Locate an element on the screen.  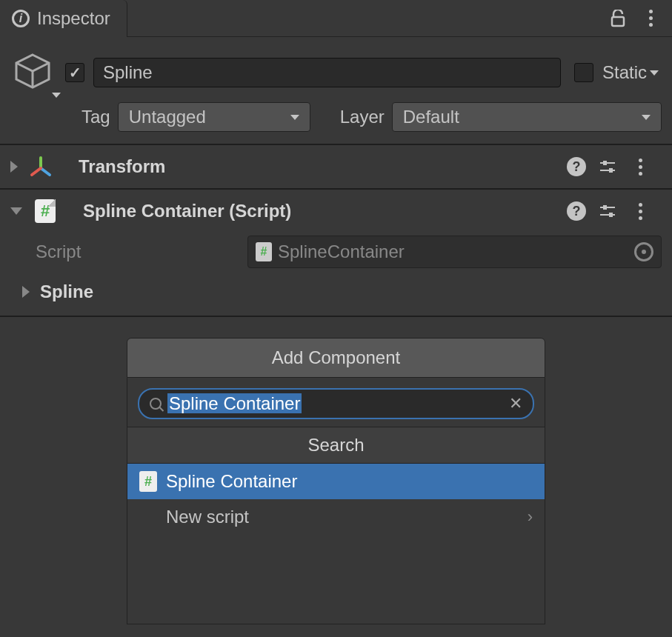
static-label: Static is located at coordinates (625, 73).